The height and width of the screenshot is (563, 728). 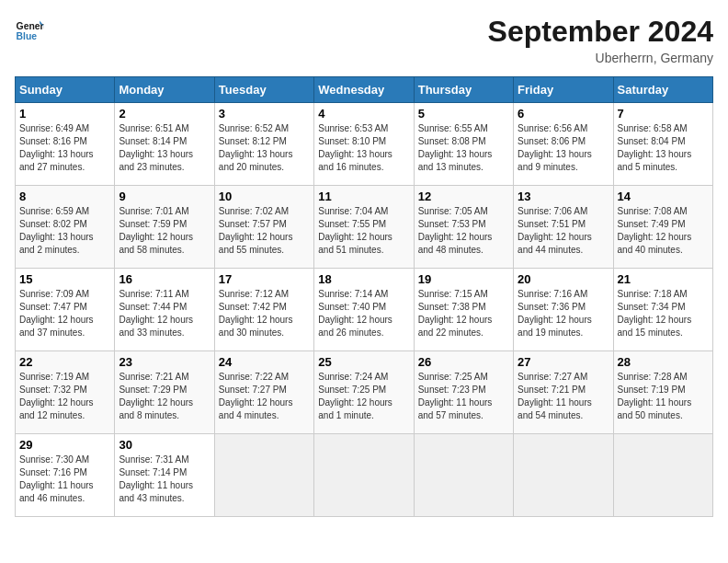 I want to click on day-number: 28, so click(x=664, y=362).